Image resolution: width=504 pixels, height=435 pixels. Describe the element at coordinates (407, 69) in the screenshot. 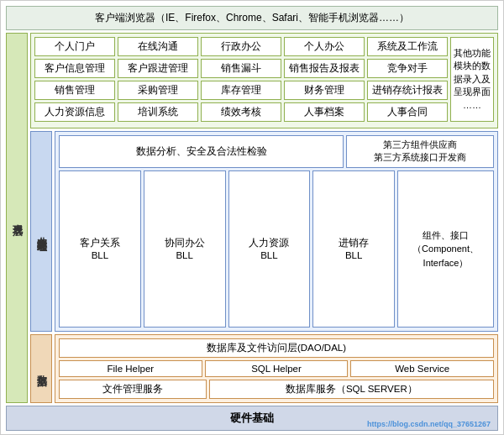

I see `cell-competitor: 竞争对手` at that location.